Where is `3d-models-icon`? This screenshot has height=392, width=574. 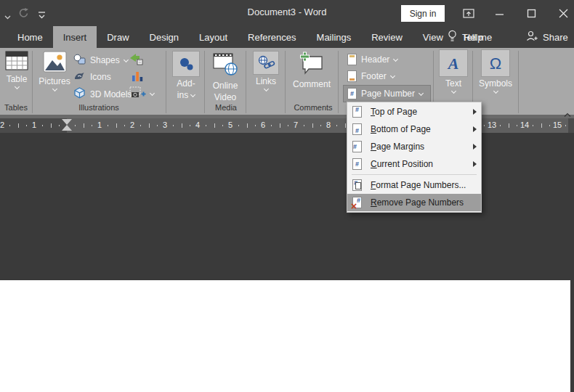
3d-models-icon is located at coordinates (80, 94).